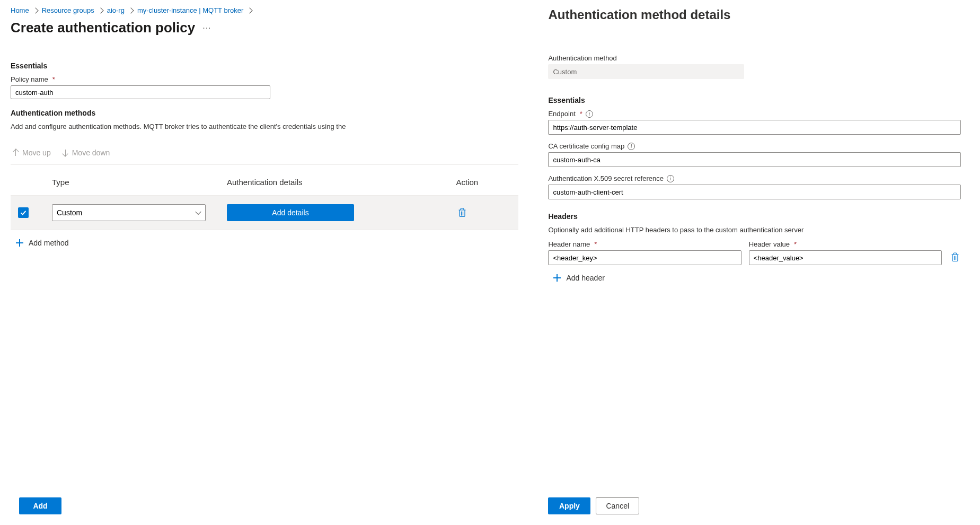 This screenshot has height=525, width=980. What do you see at coordinates (755, 15) in the screenshot?
I see `details-title: Authentication method details` at bounding box center [755, 15].